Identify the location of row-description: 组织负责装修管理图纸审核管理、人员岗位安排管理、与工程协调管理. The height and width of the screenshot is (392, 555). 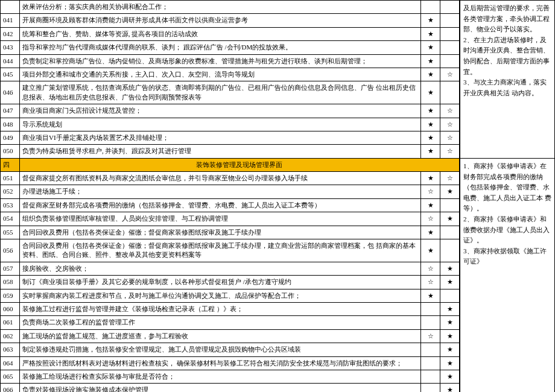
(220, 219).